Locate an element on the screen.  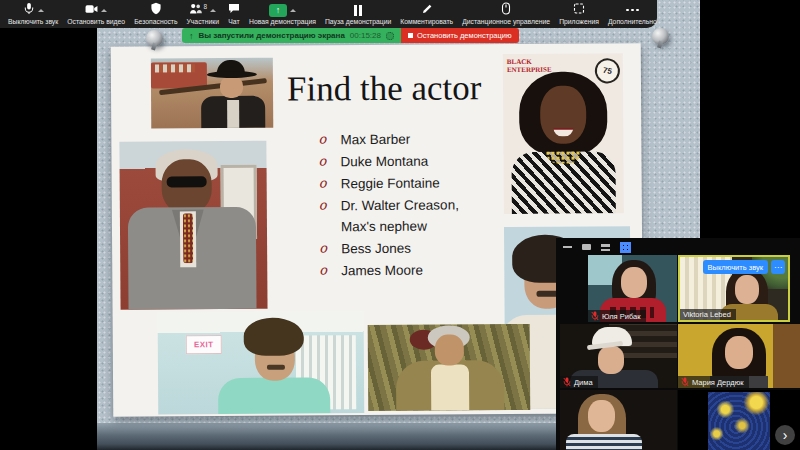
video-tile: Мария Дердюк is located at coordinates (739, 356).